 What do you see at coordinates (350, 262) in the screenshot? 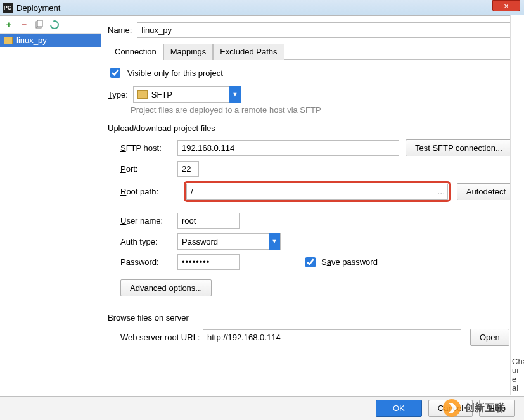
I see `save-password-label: Save password` at bounding box center [350, 262].